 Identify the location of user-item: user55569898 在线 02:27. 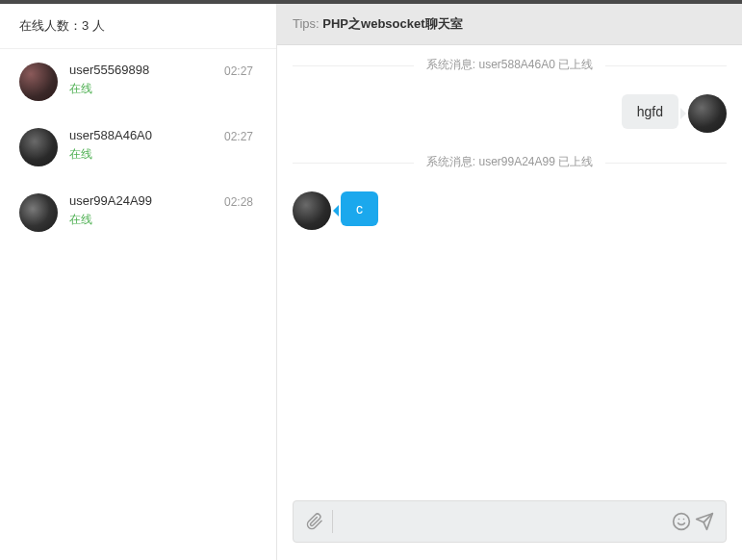
(139, 82).